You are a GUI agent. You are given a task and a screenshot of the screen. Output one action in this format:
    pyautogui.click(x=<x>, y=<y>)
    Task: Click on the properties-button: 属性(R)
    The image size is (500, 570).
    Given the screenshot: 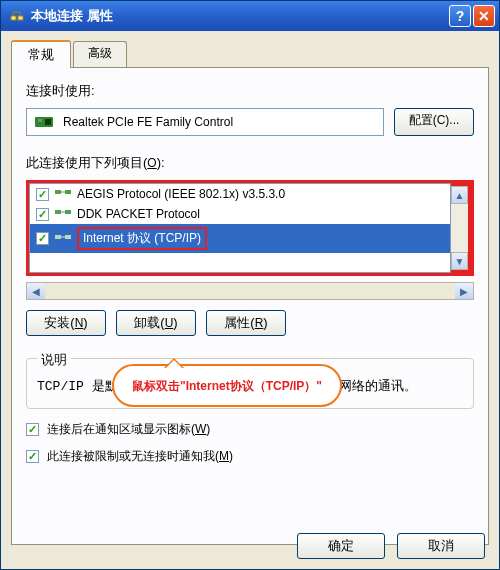 What is the action you would take?
    pyautogui.click(x=246, y=323)
    